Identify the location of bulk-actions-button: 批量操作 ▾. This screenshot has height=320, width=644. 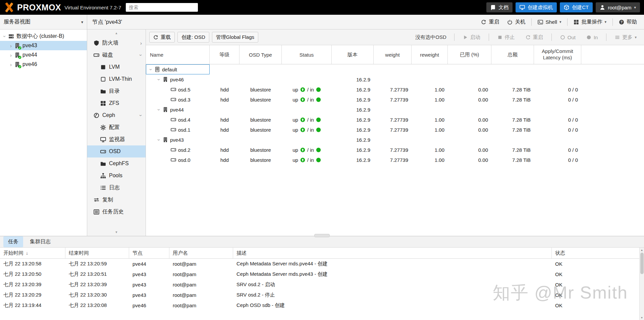
(590, 22).